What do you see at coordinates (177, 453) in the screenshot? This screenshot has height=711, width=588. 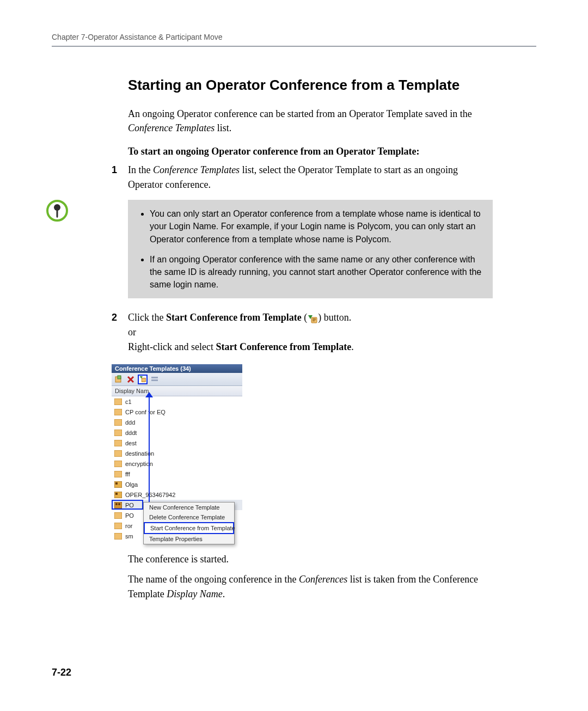 I see `list-item: destination` at bounding box center [177, 453].